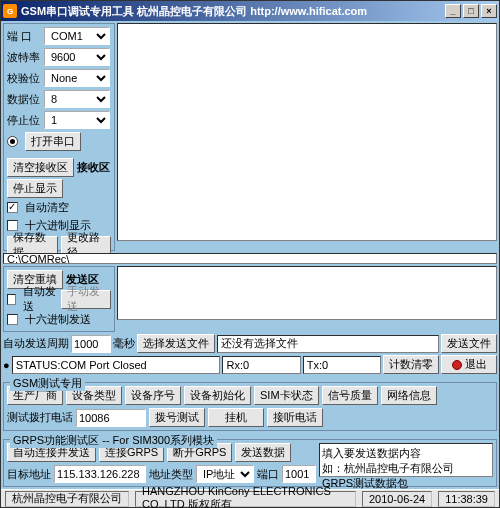 This screenshot has width=500, height=508. I want to click on selected-file-field: 还没有选择文件, so click(328, 344).